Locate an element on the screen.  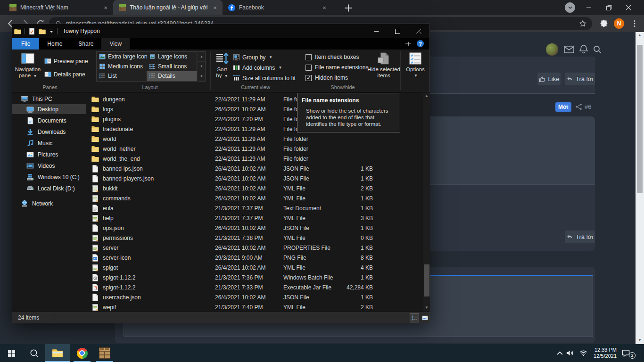
taskbar-clock: 12:33 PM 12/5/2021 is located at coordinates (603, 353).